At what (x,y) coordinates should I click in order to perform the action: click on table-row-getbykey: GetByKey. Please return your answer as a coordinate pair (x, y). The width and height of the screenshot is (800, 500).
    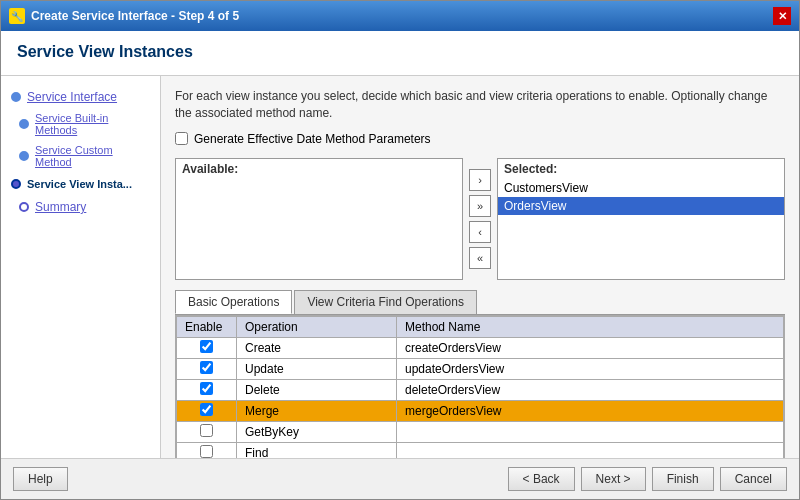
    Looking at the image, I should click on (480, 432).